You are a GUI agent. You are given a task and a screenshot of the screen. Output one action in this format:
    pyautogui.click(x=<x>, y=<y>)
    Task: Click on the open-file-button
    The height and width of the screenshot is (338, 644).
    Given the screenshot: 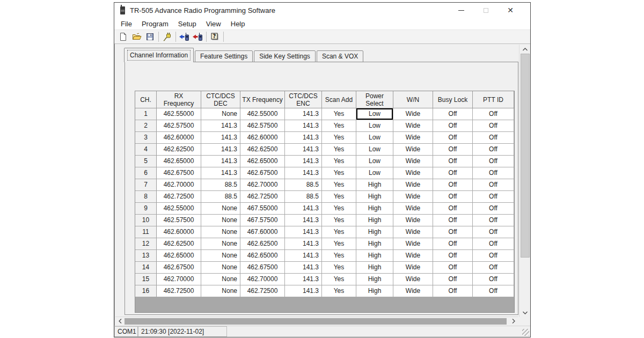 What is the action you would take?
    pyautogui.click(x=136, y=36)
    